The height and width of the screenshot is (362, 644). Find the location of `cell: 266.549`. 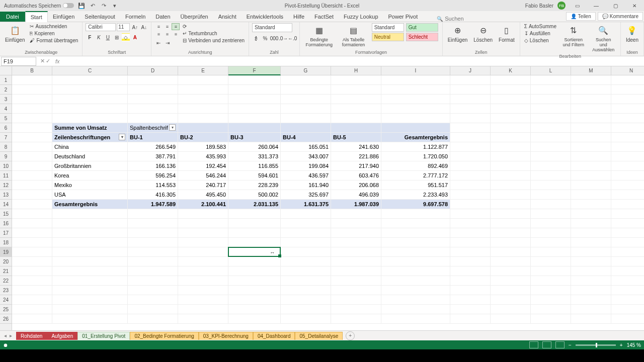

cell: 266.549 is located at coordinates (153, 147).